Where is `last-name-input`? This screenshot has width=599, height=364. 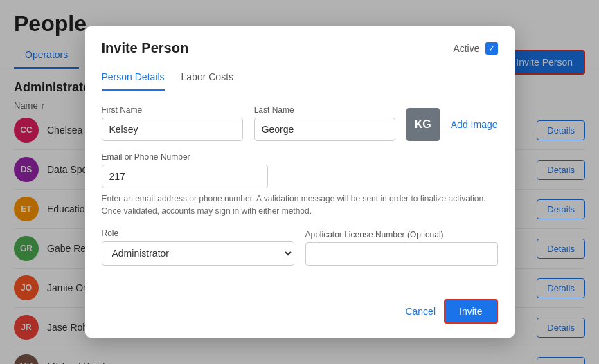 last-name-input is located at coordinates (325, 129).